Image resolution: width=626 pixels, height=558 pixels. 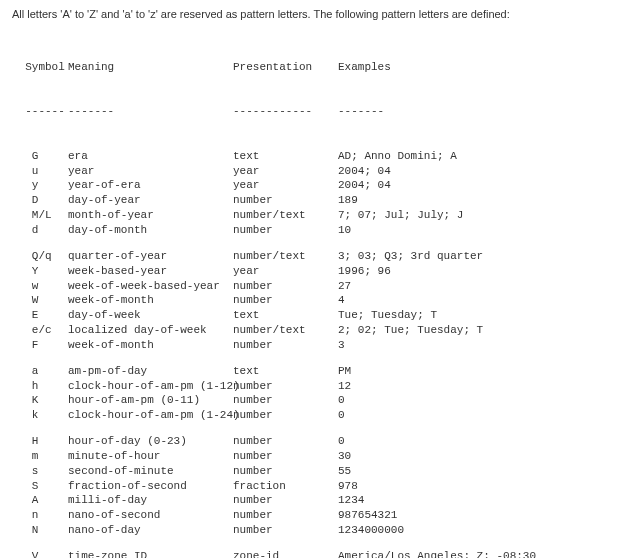 What do you see at coordinates (313, 554) in the screenshot?
I see `table-row: Vtime-zone IDzone-idAmerica/Los_Angeles;…` at bounding box center [313, 554].